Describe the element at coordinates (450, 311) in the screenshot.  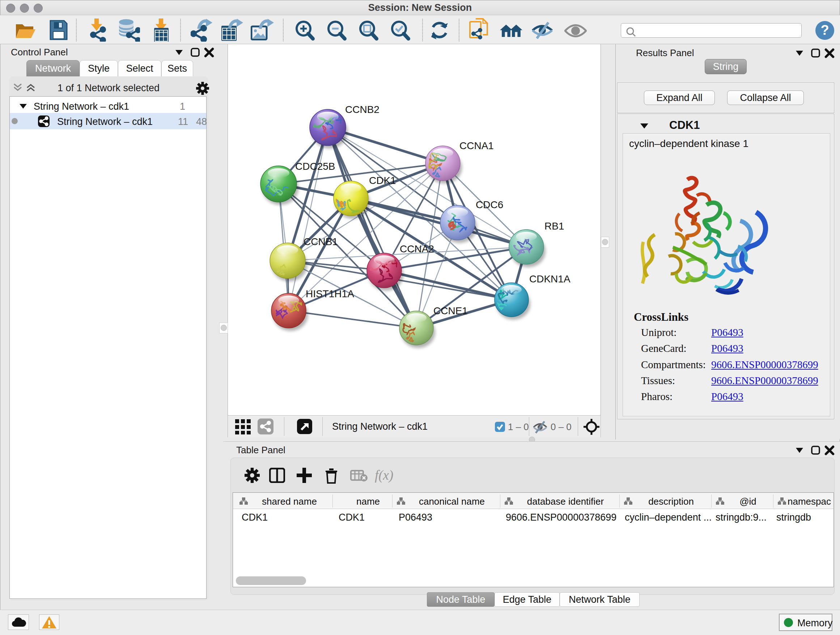
I see `svg-text: CCNE1` at that location.